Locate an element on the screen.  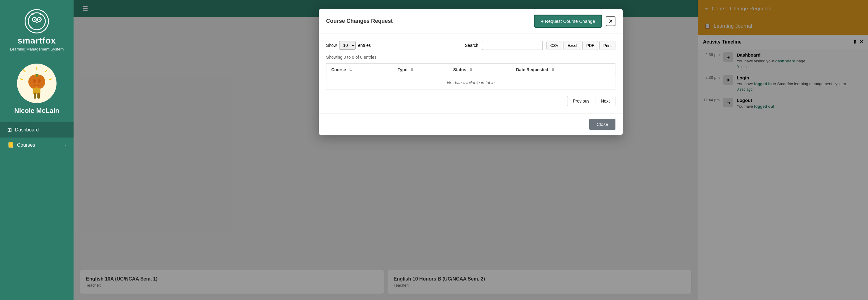
search-box: Search: is located at coordinates (503, 45).